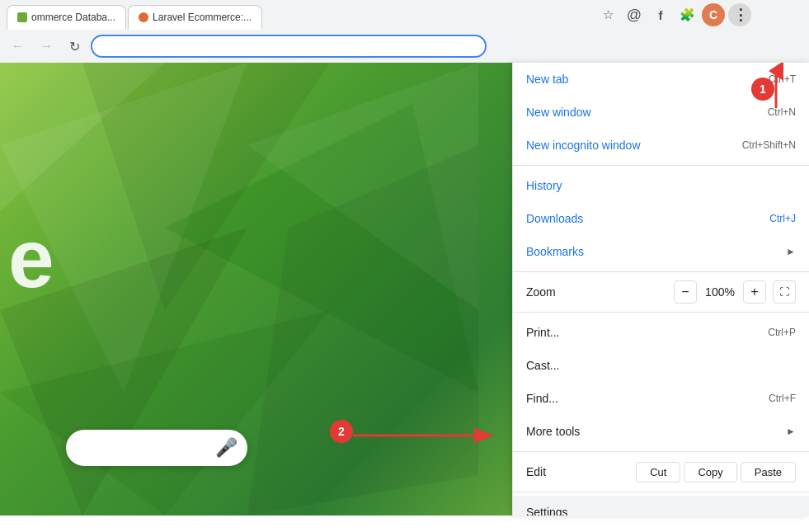  Describe the element at coordinates (18, 46) in the screenshot. I see `back-button: ←` at that location.